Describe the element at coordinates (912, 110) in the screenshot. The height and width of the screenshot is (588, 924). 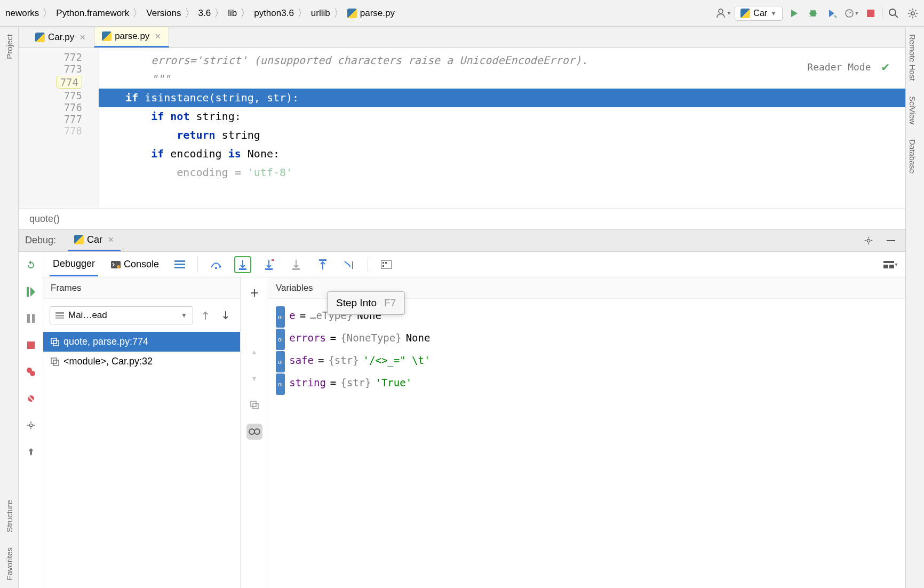
I see `sciview-tool-button: SciView` at that location.